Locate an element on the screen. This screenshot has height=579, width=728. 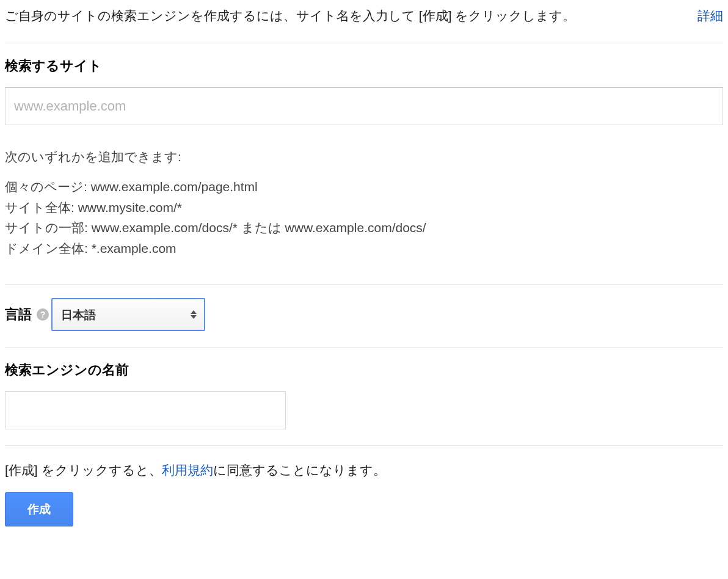
terms-prefix: [作成] をクリックすると、 is located at coordinates (83, 470).